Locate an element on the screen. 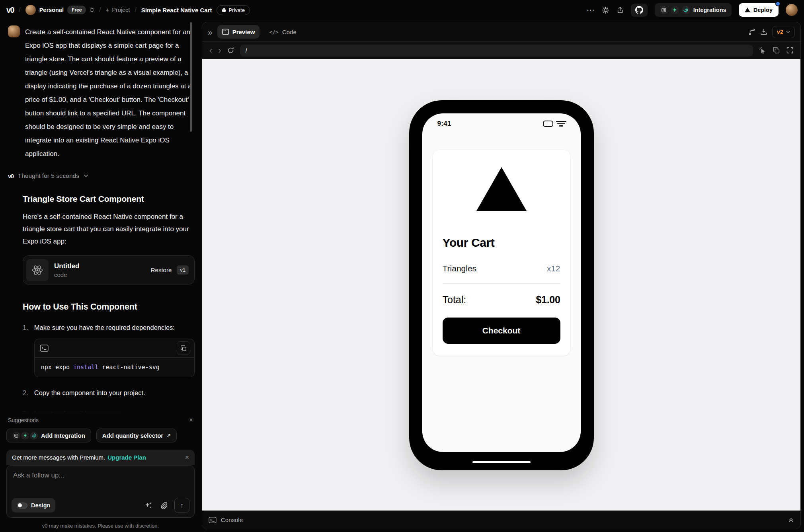 The image size is (804, 532). disclaimer: v0 may make mistakes. Please use with di… is located at coordinates (100, 526).